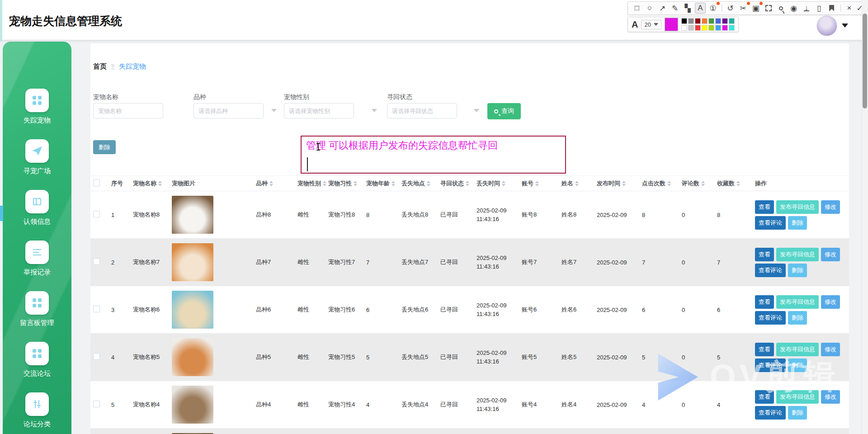  Describe the element at coordinates (150, 184) in the screenshot. I see `col-pet-name: 宠物名称` at that location.